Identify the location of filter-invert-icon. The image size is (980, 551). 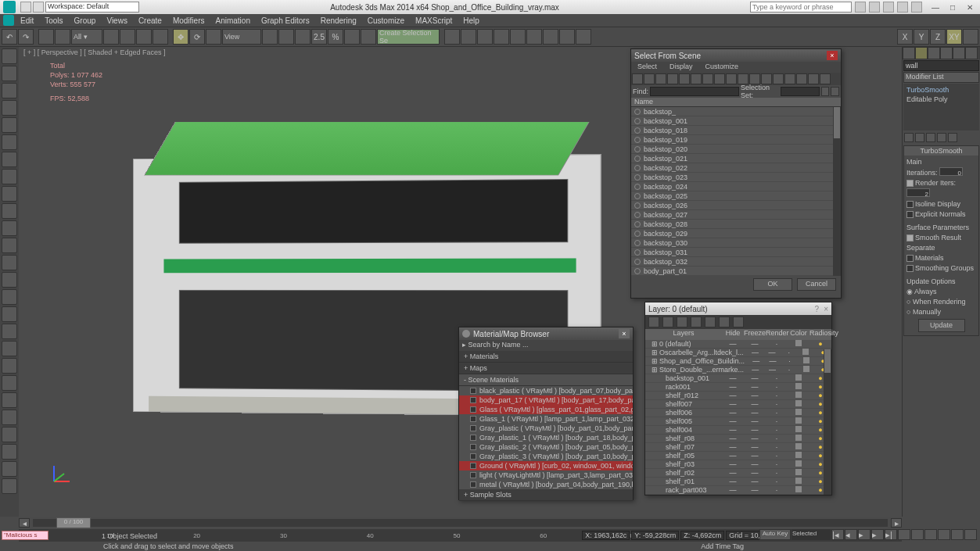
(766, 79).